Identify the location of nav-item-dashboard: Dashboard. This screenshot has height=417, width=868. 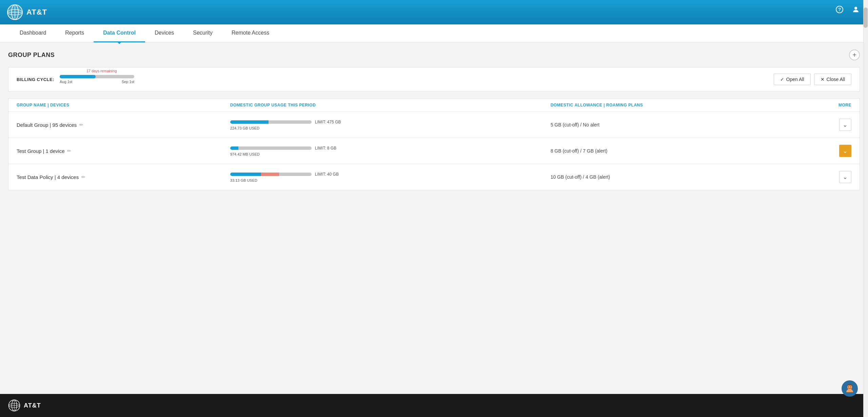
(33, 33).